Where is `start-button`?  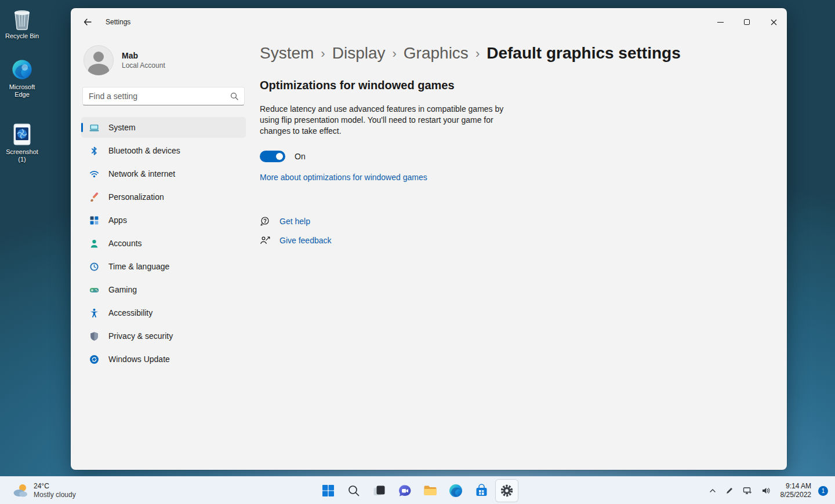
start-button is located at coordinates (328, 491).